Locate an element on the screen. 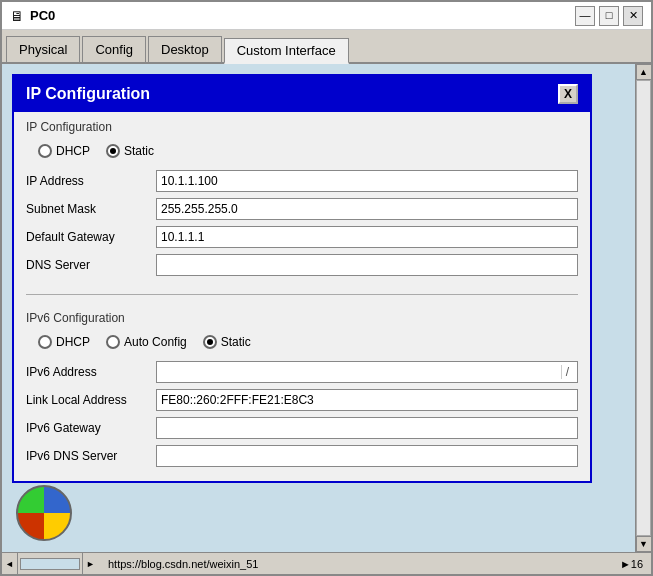 This screenshot has height=576, width=653. tab-desktop: Desktop is located at coordinates (185, 49).